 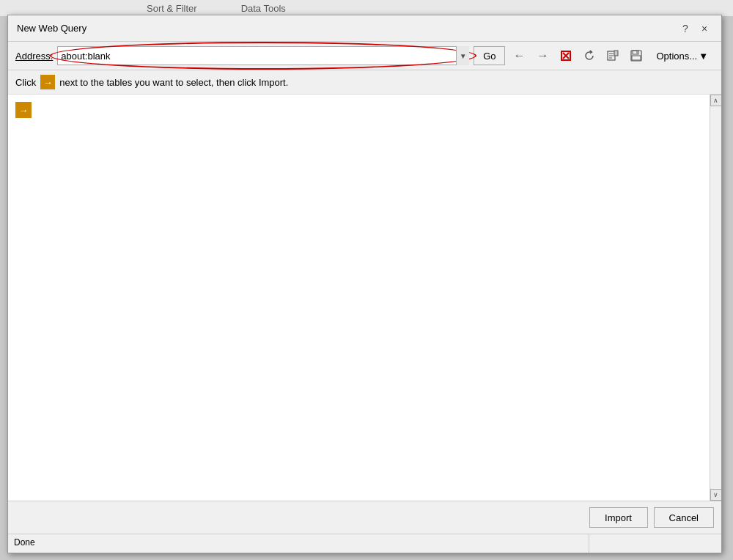 I want to click on options-dropdown-icon: ▼, so click(x=704, y=56).